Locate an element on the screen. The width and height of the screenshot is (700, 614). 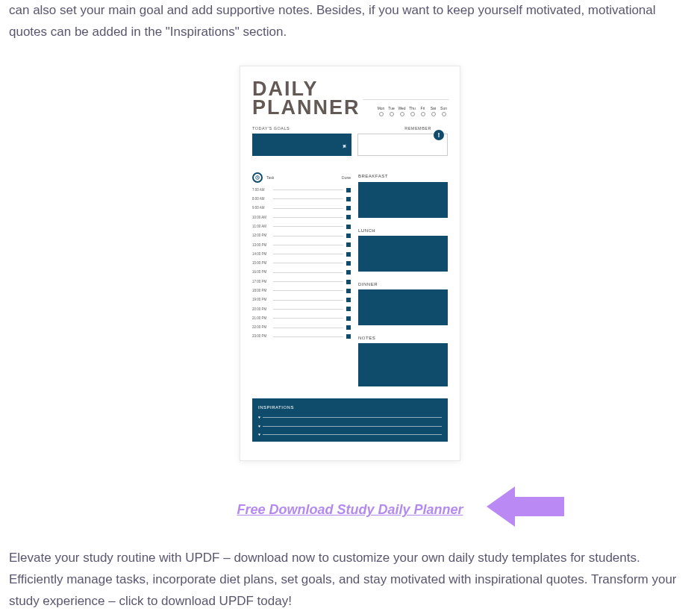
planner-title: DAILY PLANNER is located at coordinates (306, 98).